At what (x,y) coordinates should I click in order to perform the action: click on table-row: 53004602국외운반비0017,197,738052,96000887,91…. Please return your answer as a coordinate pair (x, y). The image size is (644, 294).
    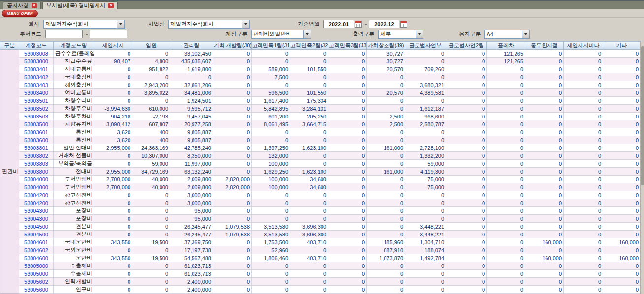
    Looking at the image, I should click on (321, 250).